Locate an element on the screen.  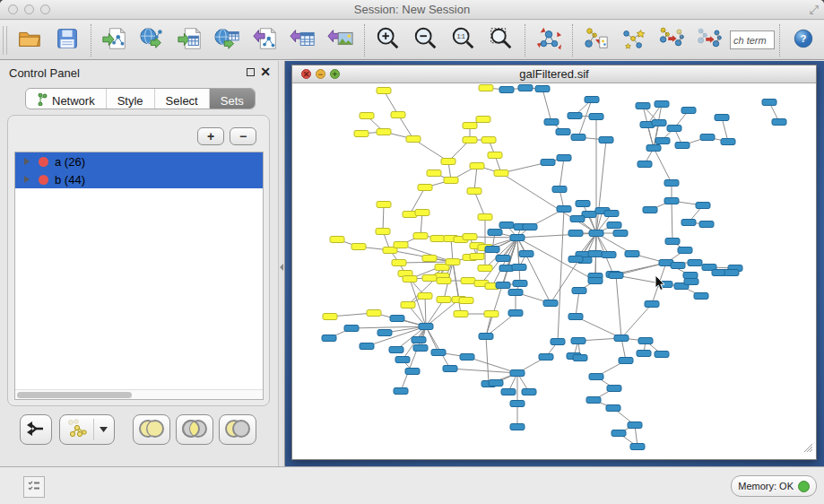
difference-sets-button is located at coordinates (238, 430).